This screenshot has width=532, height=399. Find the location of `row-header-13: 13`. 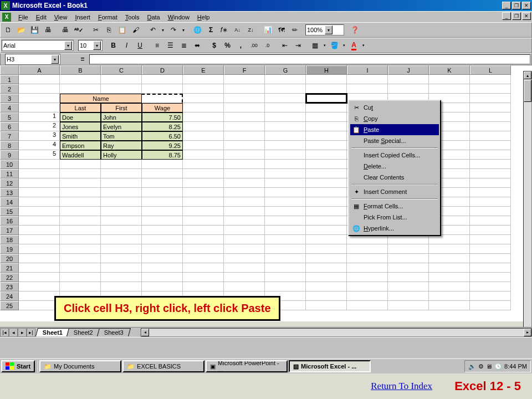

row-header-13: 13 is located at coordinates (9, 193).